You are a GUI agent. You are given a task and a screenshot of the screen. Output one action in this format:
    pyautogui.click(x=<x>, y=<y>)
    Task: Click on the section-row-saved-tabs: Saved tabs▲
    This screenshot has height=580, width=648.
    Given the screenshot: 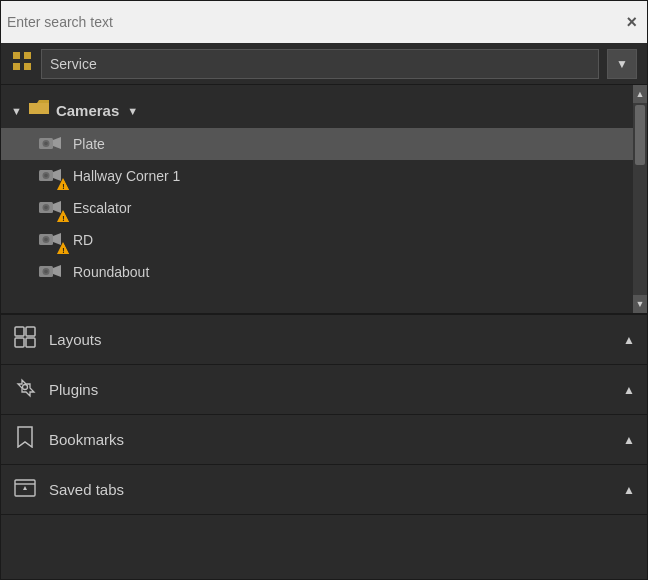 What is the action you would take?
    pyautogui.click(x=324, y=490)
    